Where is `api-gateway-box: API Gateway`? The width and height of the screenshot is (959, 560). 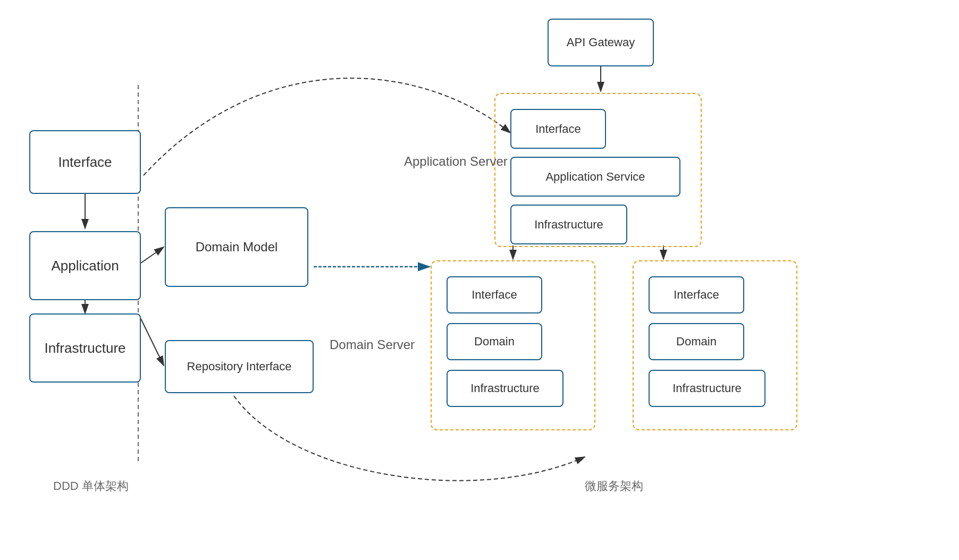
api-gateway-box: API Gateway is located at coordinates (601, 43).